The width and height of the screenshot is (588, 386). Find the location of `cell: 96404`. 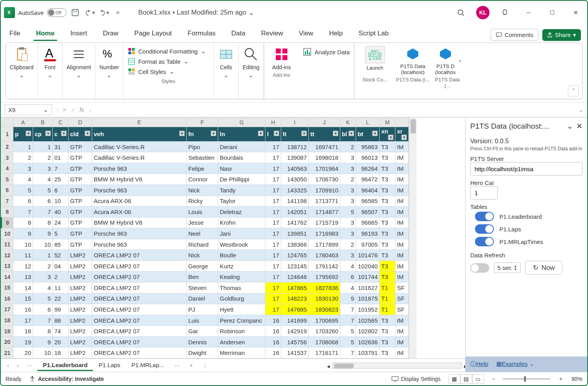

cell: 96404 is located at coordinates (368, 190).